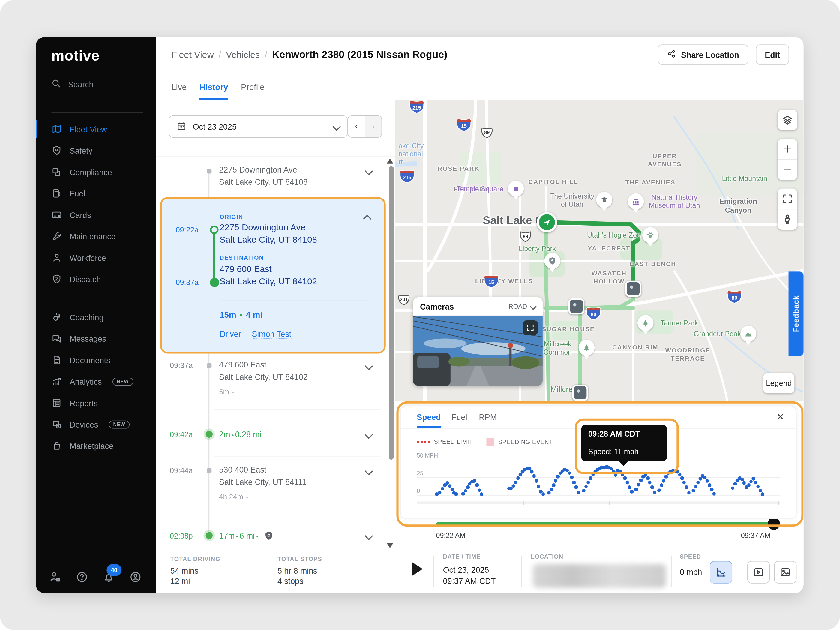 The height and width of the screenshot is (630, 840). Describe the element at coordinates (780, 417) in the screenshot. I see `close-icon: ✕` at that location.